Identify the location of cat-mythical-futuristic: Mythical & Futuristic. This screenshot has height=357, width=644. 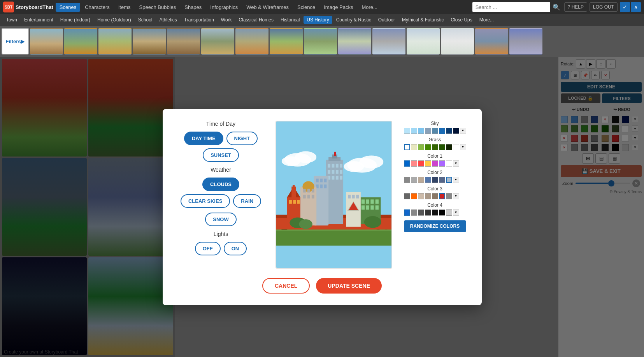
(423, 20).